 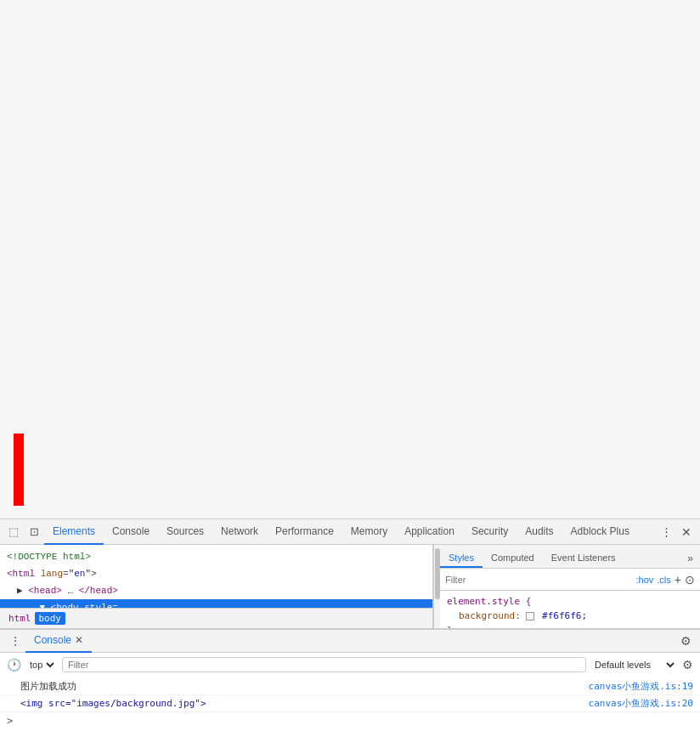 I want to click on breadcrumb-html: html, so click(x=20, y=619).